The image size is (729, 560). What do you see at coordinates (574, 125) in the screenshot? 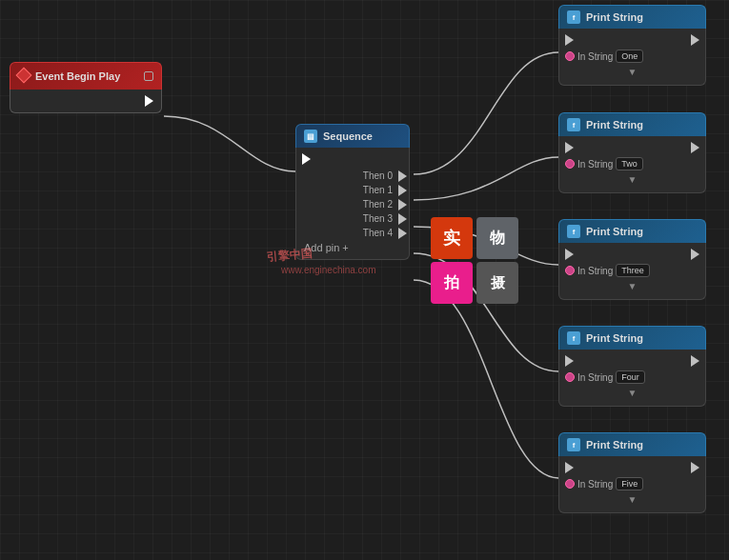
I see `print2-func-icon: f` at bounding box center [574, 125].